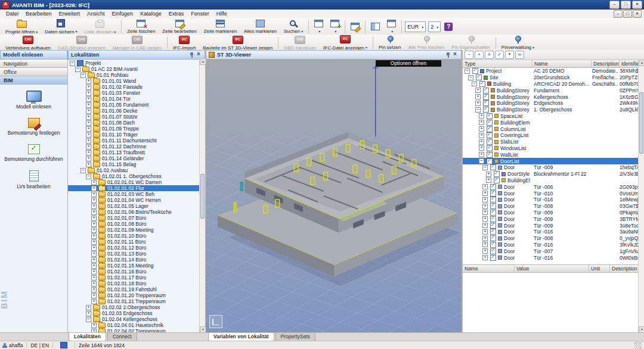 The image size is (644, 349). Describe the element at coordinates (177, 14) in the screenshot. I see `menu-item: Extras` at that location.